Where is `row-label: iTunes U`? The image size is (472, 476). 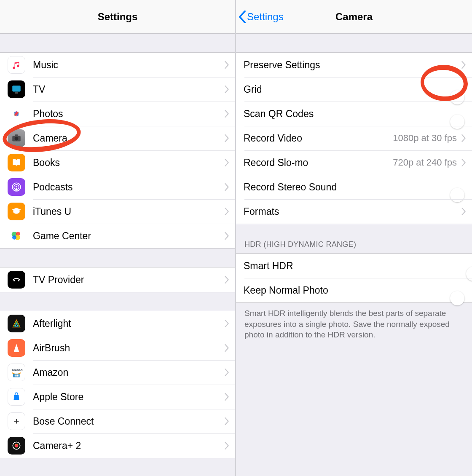
row-label: iTunes U is located at coordinates (129, 211).